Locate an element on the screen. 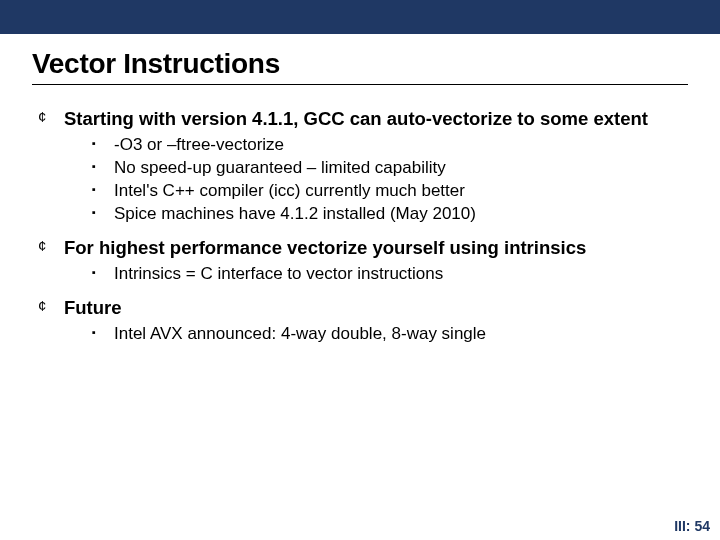  sub-item: Intel's C++ compiler (icc) currently muc… is located at coordinates (390, 192).